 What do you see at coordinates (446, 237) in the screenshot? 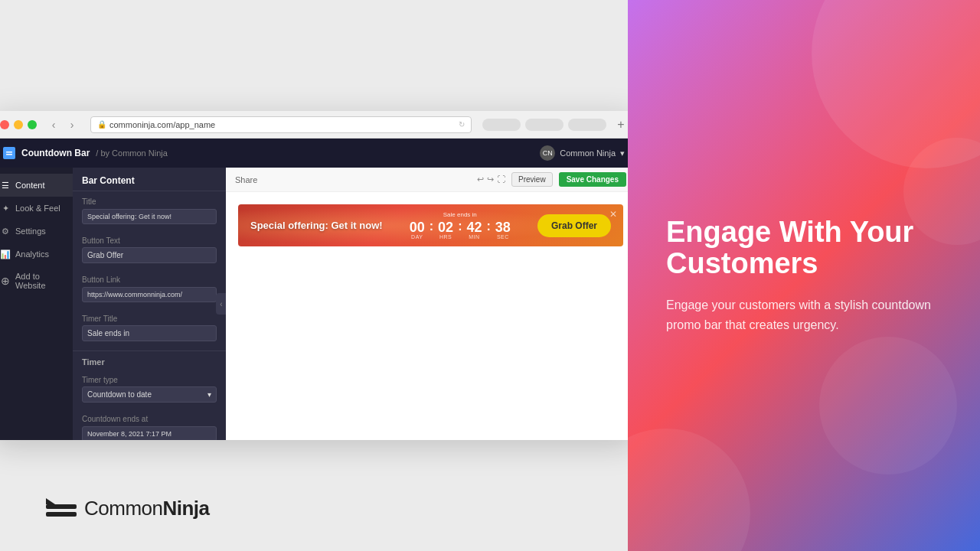
I see `timer-hours-label: HRS` at bounding box center [446, 237].